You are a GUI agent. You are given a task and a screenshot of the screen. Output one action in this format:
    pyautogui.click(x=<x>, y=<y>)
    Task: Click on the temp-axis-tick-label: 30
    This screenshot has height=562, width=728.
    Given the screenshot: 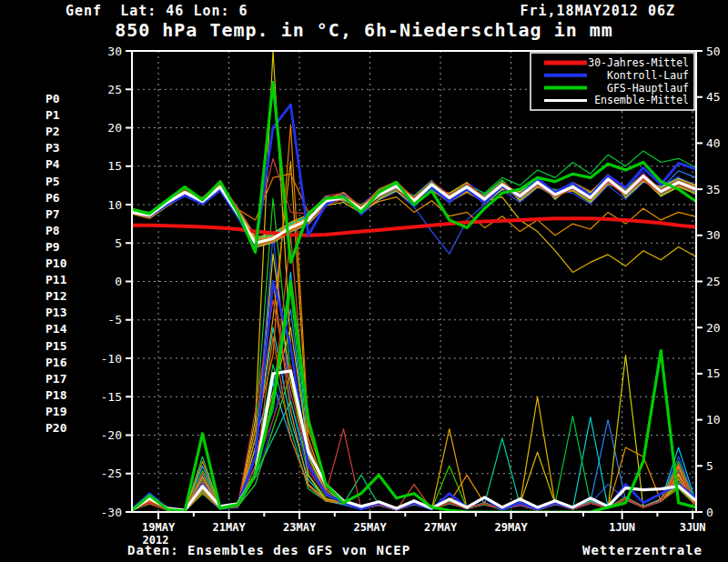 What is the action you would take?
    pyautogui.click(x=115, y=51)
    